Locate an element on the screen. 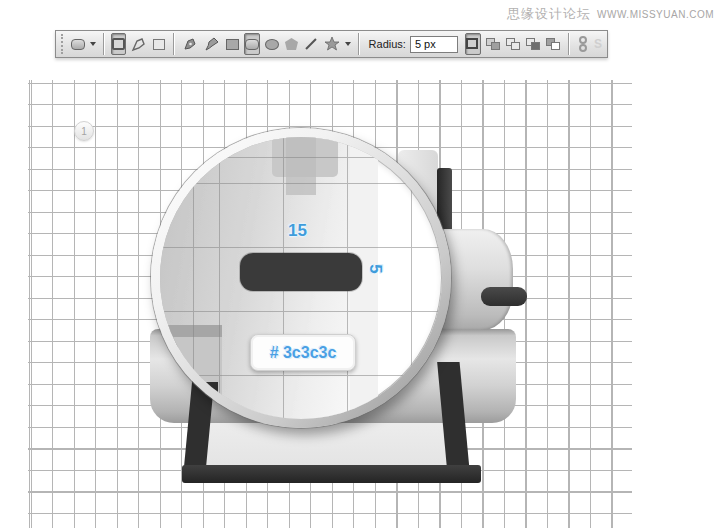 Image resolution: width=720 pixels, height=528 pixels. toolbar-grip-handle is located at coordinates (62, 44).